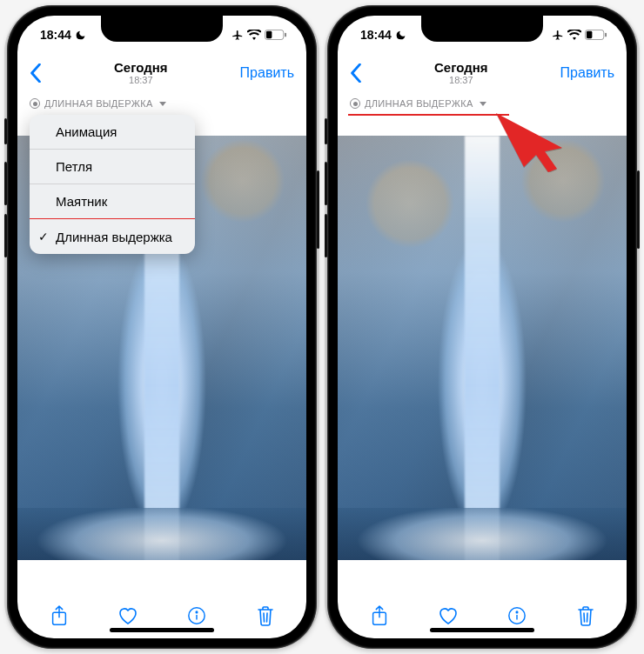 Image resolution: width=644 pixels, height=654 pixels. What do you see at coordinates (112, 167) in the screenshot?
I see `menu-item-loop: Петля` at bounding box center [112, 167].